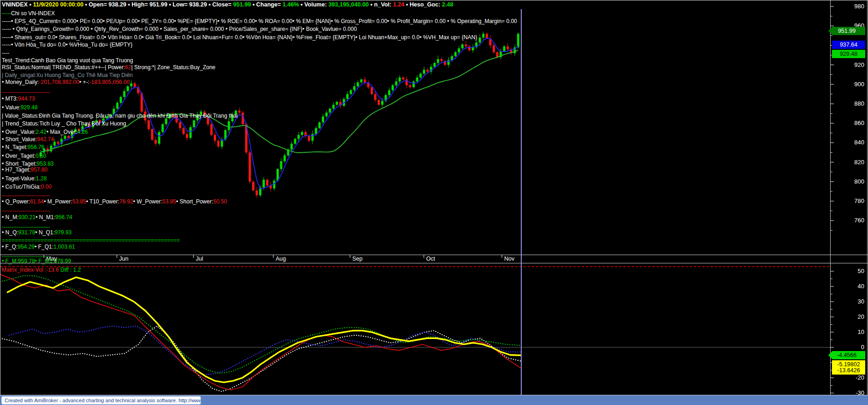  What do you see at coordinates (849, 65) in the screenshot?
I see `price-axis-label: 920` at bounding box center [849, 65].